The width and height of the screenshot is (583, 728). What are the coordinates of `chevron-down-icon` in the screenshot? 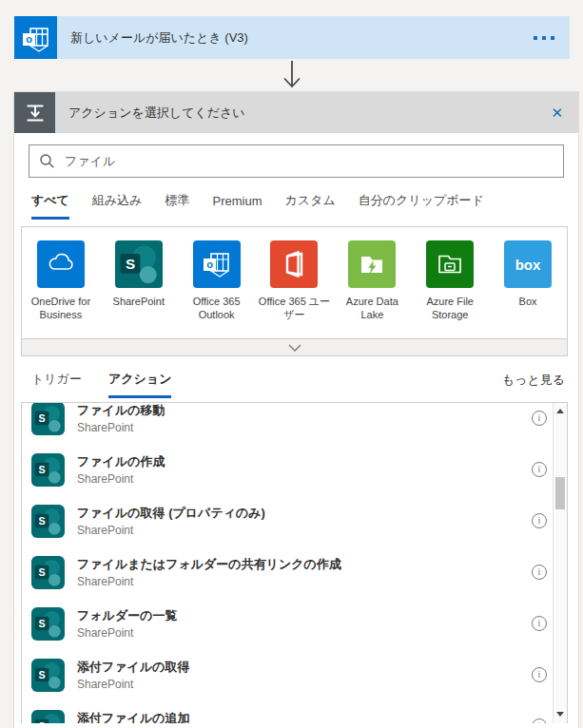 It's located at (295, 348).